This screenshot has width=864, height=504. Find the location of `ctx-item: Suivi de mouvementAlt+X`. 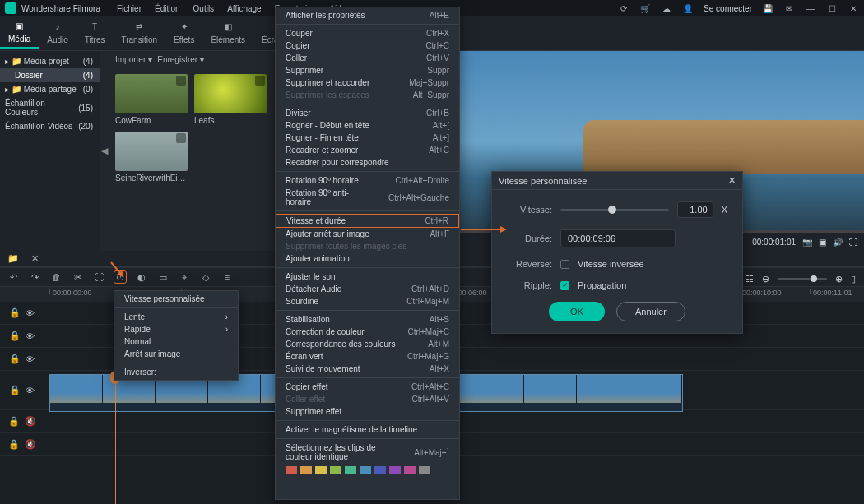

ctx-item: Suivi de mouvementAlt+X is located at coordinates (367, 368).